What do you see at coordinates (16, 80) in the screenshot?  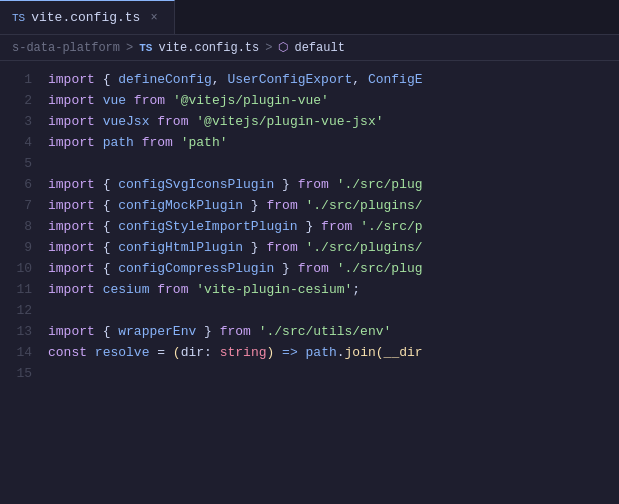 I see `line-num-1: 1` at bounding box center [16, 80].